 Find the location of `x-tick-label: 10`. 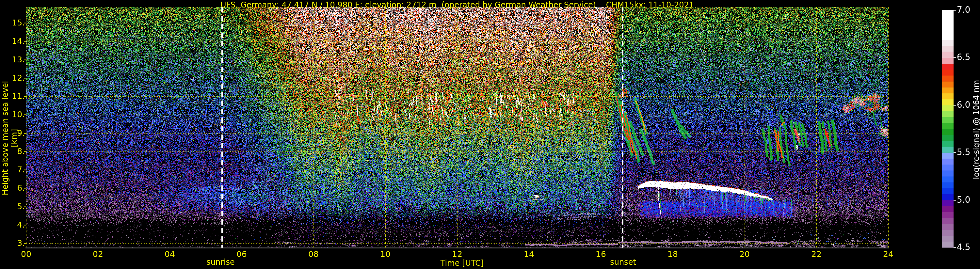

x-tick-label: 10 is located at coordinates (385, 254).